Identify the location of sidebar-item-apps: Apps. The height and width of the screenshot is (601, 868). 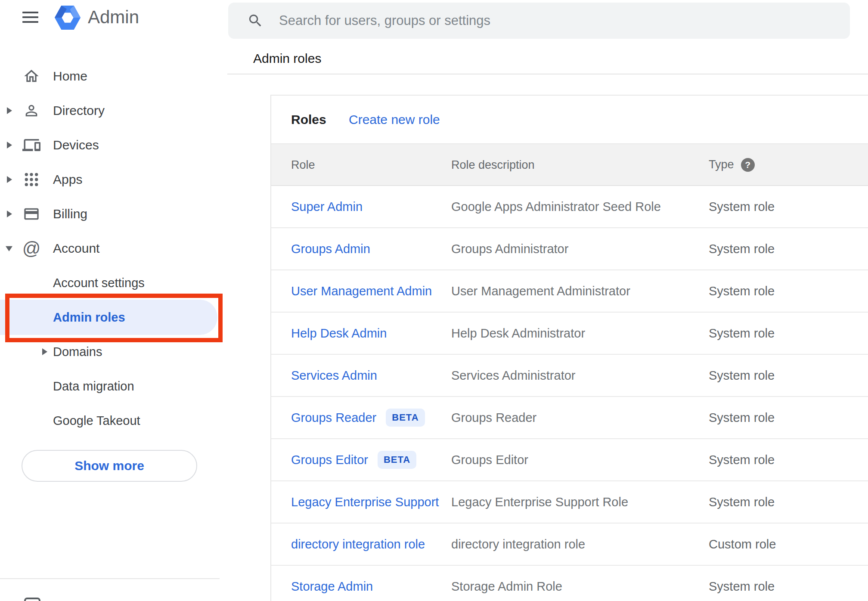
(114, 180).